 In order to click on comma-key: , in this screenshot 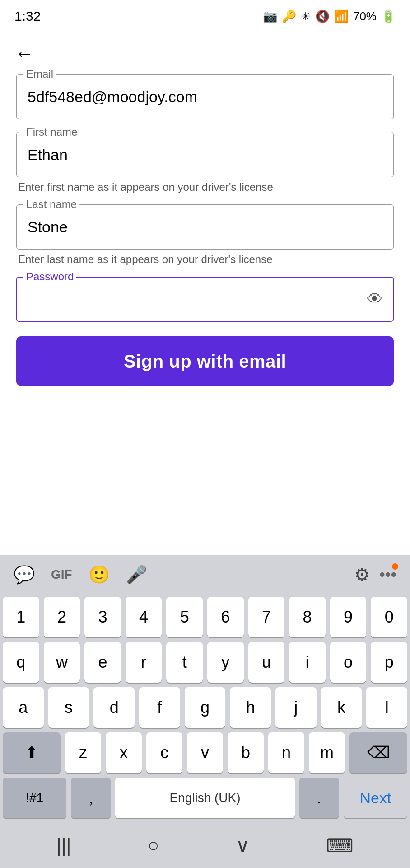, I will do `click(91, 798)`.